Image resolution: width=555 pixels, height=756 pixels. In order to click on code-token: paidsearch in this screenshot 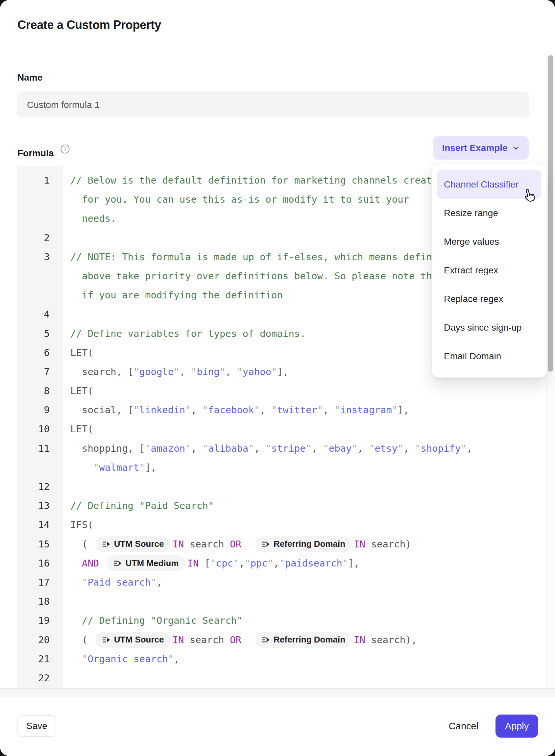, I will do `click(314, 563)`.